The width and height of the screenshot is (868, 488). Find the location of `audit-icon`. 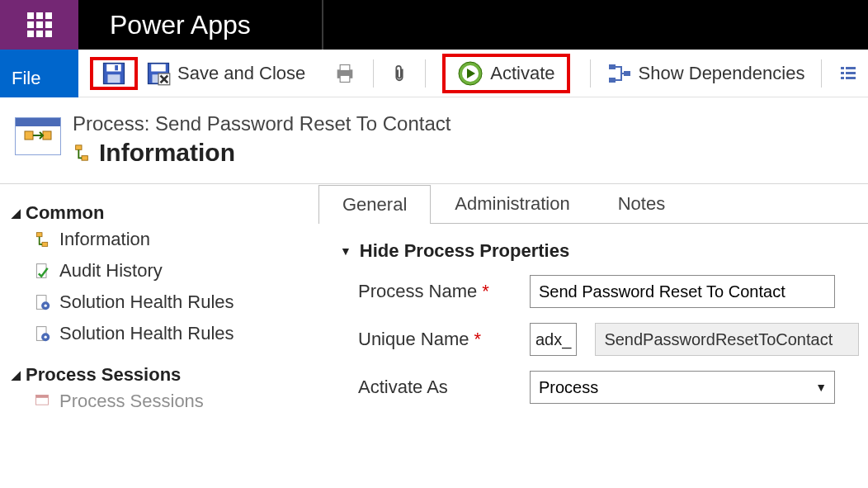

audit-icon is located at coordinates (42, 271).